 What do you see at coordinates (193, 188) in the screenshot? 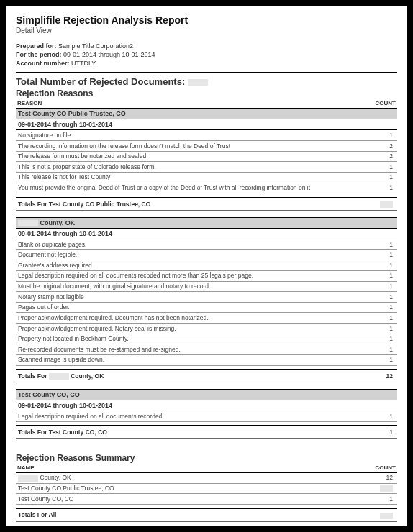
I see `reason-cell: You must provide the original Deed of Tr…` at bounding box center [193, 188].